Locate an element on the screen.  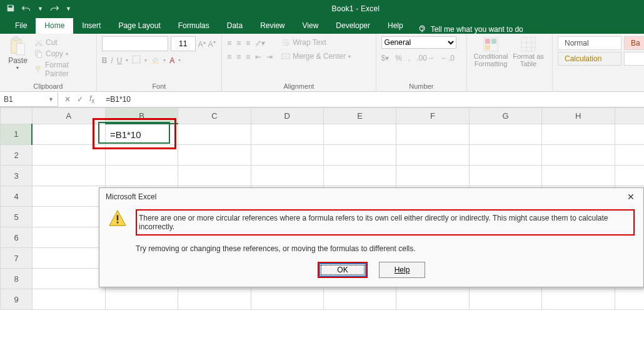
redo-icon is located at coordinates (54, 9).